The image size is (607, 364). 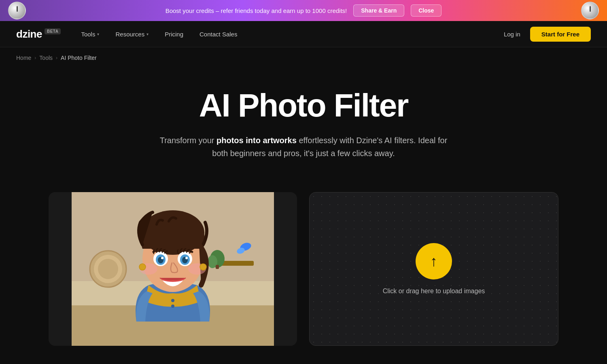 What do you see at coordinates (23, 58) in the screenshot?
I see `breadcrumb-home: Home` at bounding box center [23, 58].